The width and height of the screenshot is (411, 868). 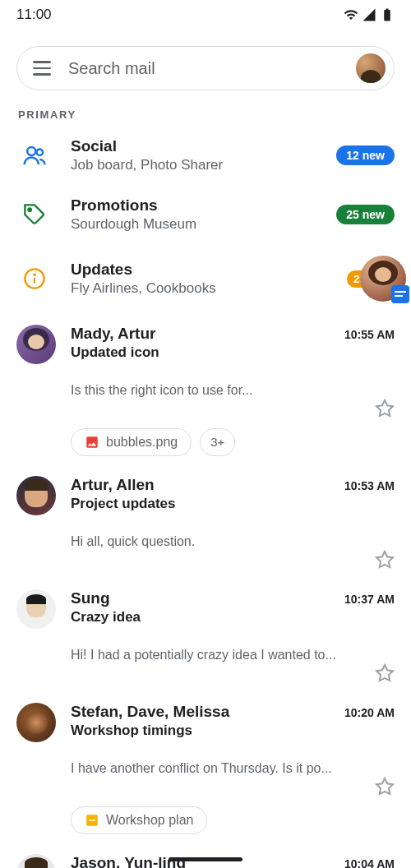 I want to click on email-preview: Hi! I had a potentially crazy idea I wan…, so click(x=219, y=655).